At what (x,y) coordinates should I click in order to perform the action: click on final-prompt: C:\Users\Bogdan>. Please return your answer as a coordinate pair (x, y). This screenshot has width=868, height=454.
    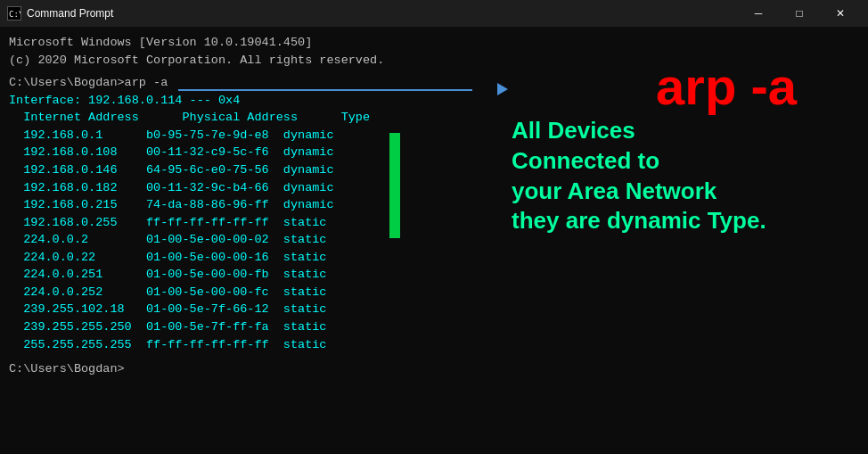
    Looking at the image, I should click on (434, 369).